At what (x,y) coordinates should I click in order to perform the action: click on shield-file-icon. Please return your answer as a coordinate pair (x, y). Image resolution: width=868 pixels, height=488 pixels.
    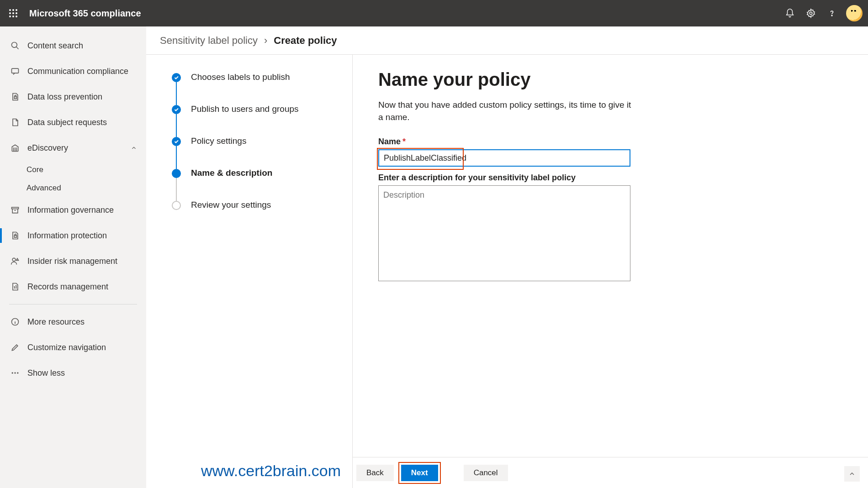
    Looking at the image, I should click on (15, 236).